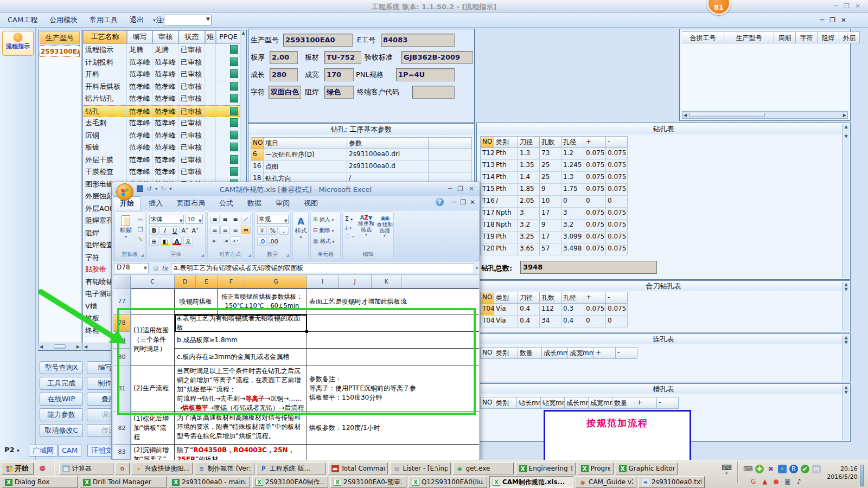 The width and height of the screenshot is (868, 488). I want to click on fill-color-icon: ◧, so click(165, 241).